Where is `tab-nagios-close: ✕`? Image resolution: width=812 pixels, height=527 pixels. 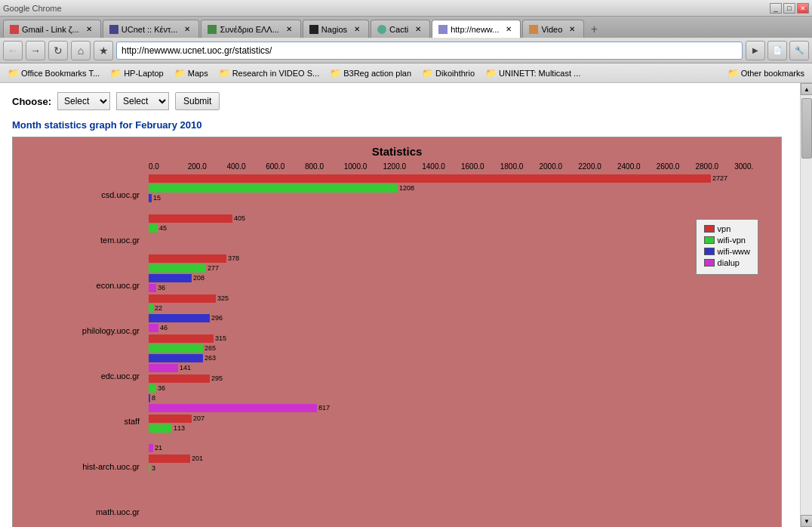 tab-nagios-close: ✕ is located at coordinates (357, 29).